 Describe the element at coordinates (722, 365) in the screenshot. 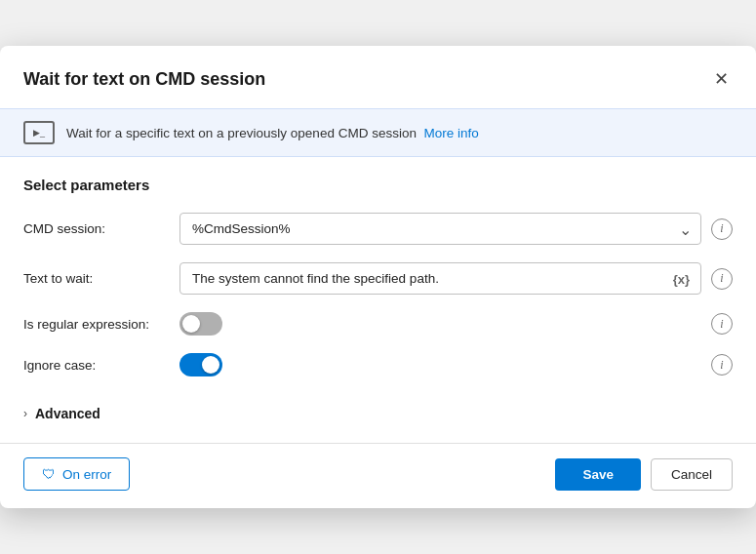

I see `ignore-case-info-icon: i` at that location.